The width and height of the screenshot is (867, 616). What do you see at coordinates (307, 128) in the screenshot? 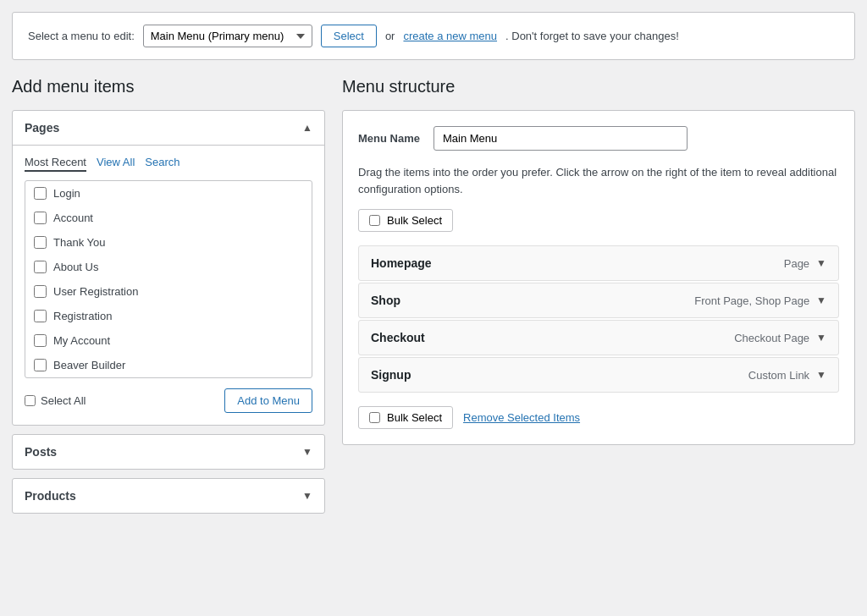
I see `pages-accordion-arrow: ▲` at bounding box center [307, 128].